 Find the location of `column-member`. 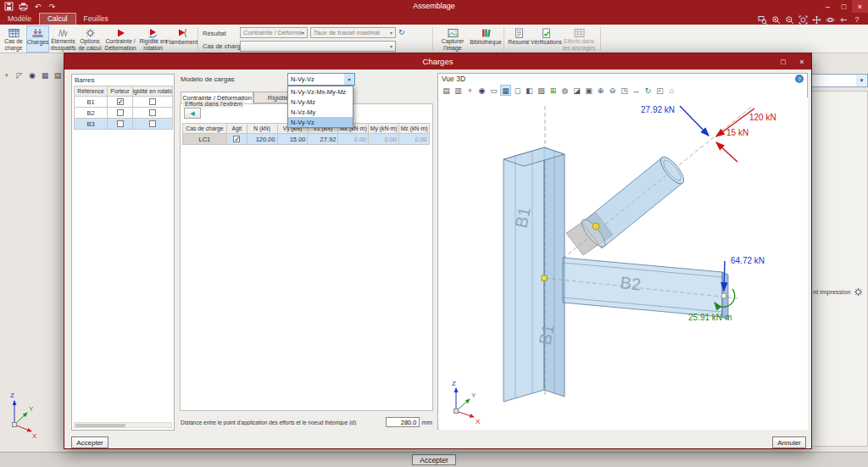

column-member is located at coordinates (534, 275).